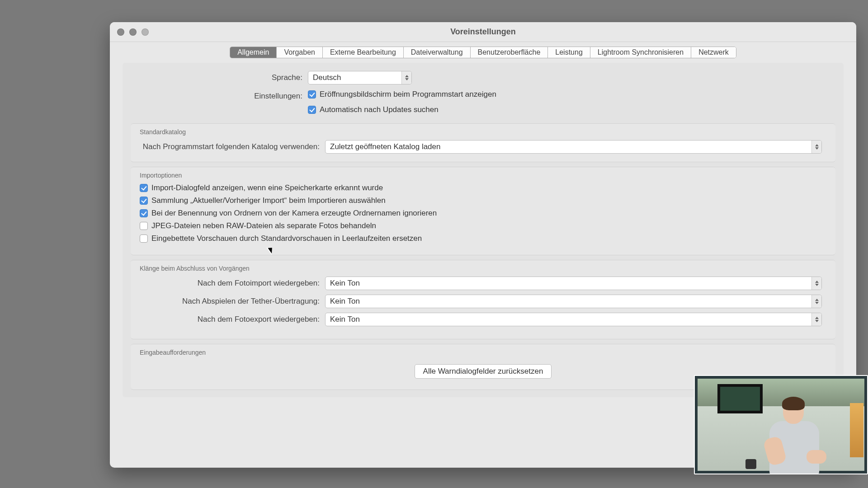 This screenshot has width=868, height=488. I want to click on default-catalog-select: Zuletzt geöffneten Katalog laden, so click(573, 147).